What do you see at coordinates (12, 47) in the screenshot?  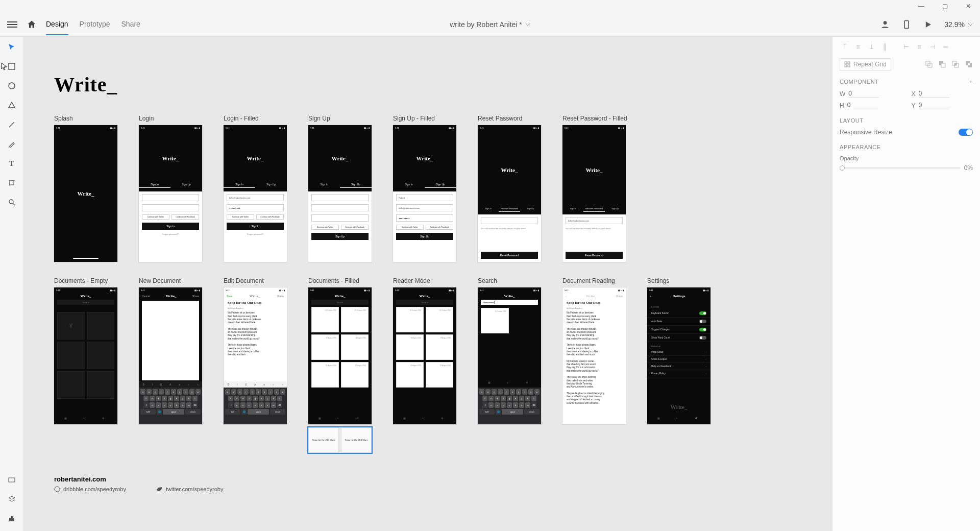 I see `select-tool` at bounding box center [12, 47].